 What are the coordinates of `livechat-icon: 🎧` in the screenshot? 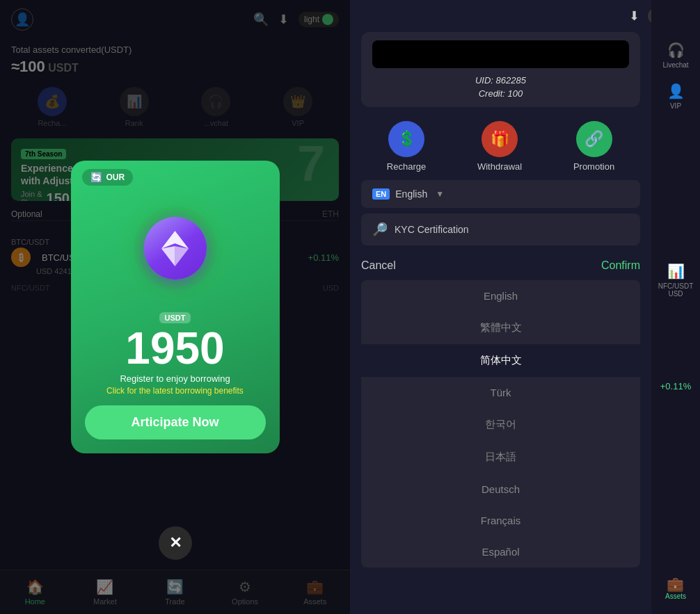 It's located at (676, 50).